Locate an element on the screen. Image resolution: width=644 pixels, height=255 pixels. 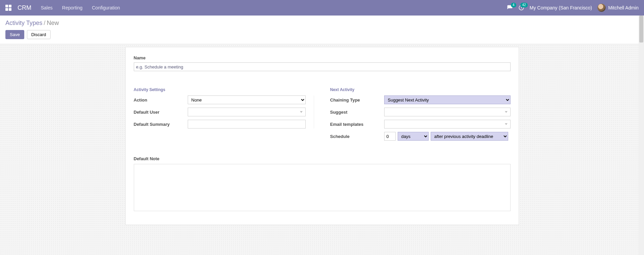
name-label: Name is located at coordinates (322, 58).